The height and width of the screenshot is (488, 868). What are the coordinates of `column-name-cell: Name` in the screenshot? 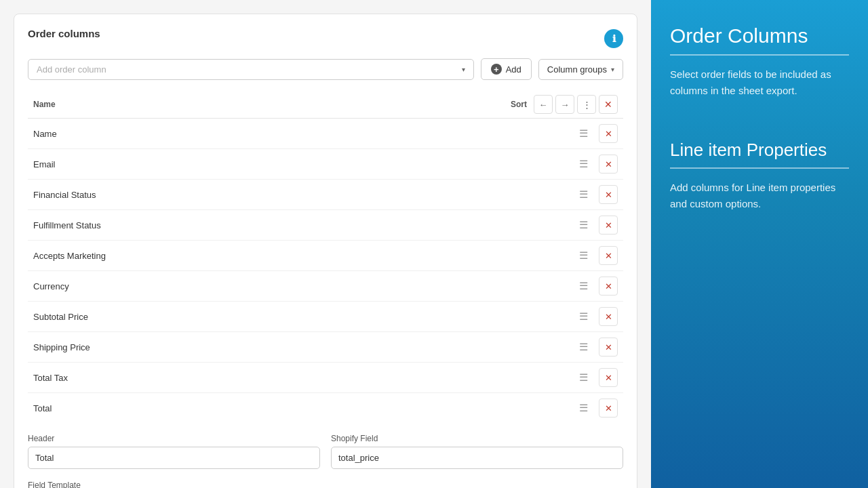 It's located at (267, 134).